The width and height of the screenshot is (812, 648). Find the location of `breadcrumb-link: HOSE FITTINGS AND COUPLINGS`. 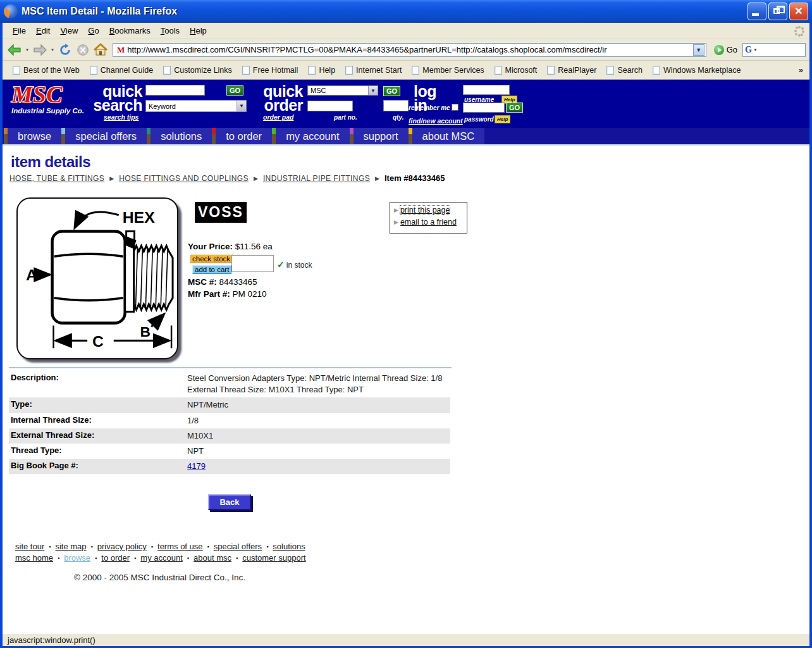

breadcrumb-link: HOSE FITTINGS AND COUPLINGS is located at coordinates (183, 178).